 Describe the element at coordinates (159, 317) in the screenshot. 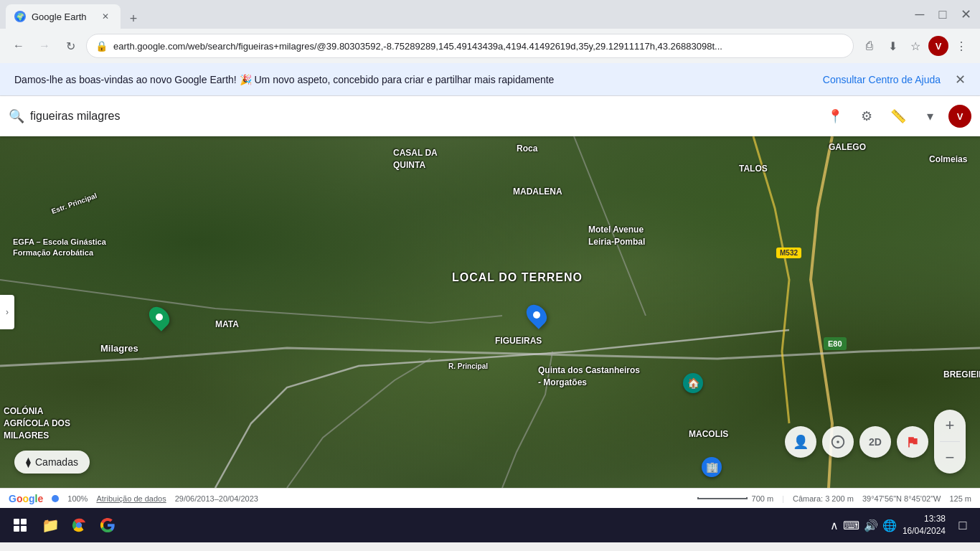

I see `egfa-pin` at that location.